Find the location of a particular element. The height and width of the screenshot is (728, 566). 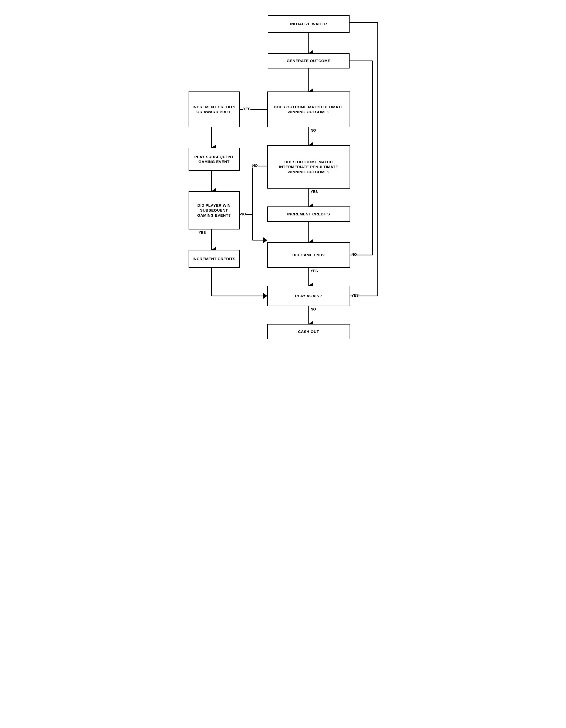

no-label-player-win: NO is located at coordinates (243, 214).